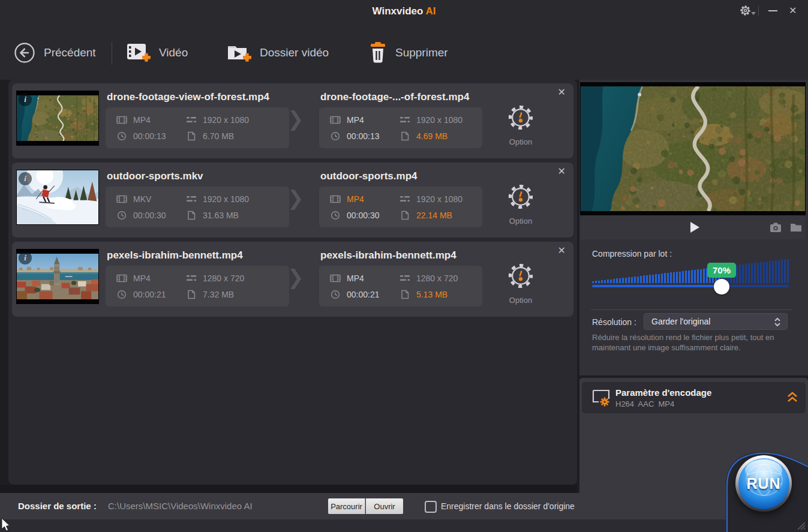 This screenshot has width=808, height=532. Describe the element at coordinates (142, 120) in the screenshot. I see `source-format: MP4` at that location.